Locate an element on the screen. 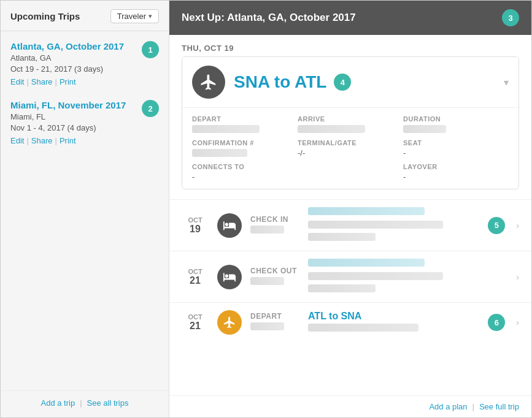 Image resolution: width=532 pixels, height=418 pixels. trip-actions-miami: Edit | Share | Print is located at coordinates (85, 141).